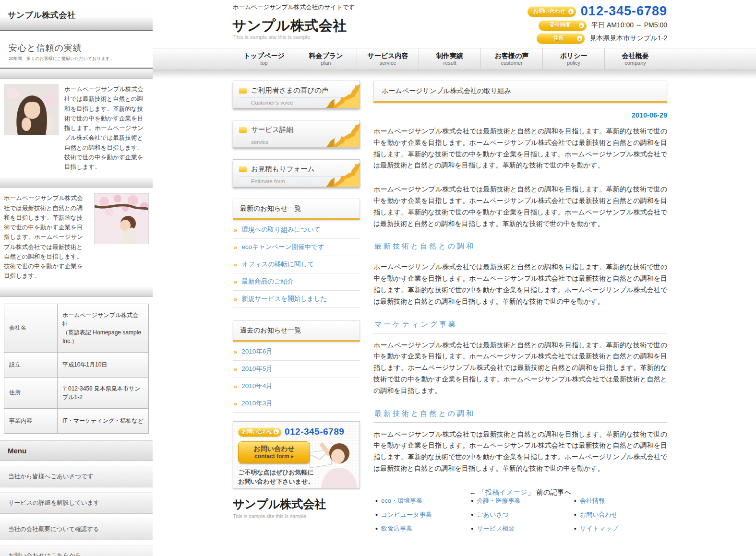  What do you see at coordinates (76, 530) in the screenshot?
I see `sidebar-menu-item-company: 当社の会社概要について確認する` at bounding box center [76, 530].